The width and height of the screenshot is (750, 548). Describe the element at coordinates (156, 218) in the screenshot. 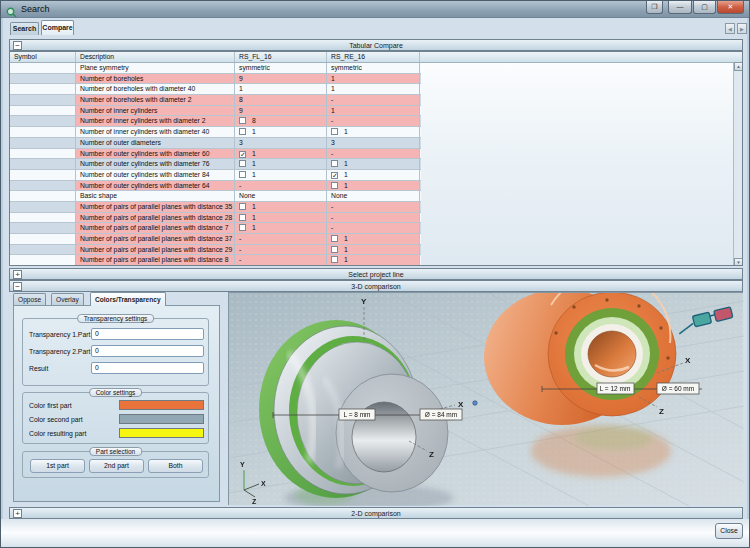

I see `description-cell: Number of pairs of parallel planes with …` at that location.